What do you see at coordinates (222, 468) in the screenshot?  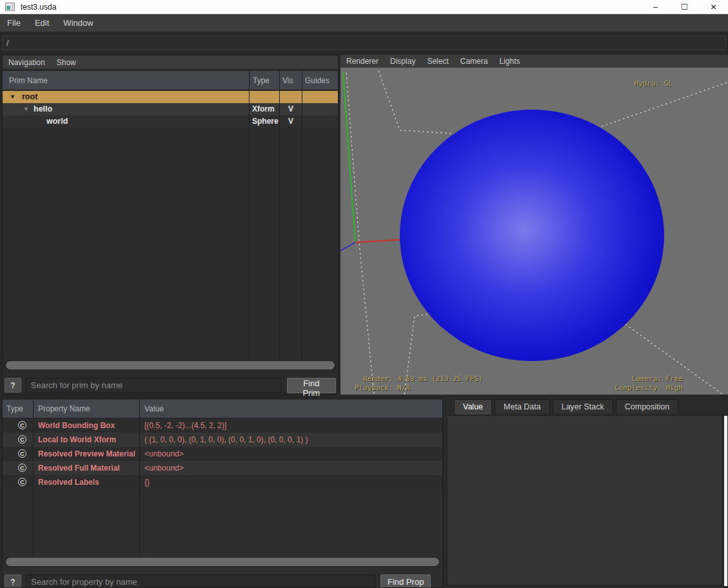 I see `property-row: C Resolved Full Material <unbound>` at bounding box center [222, 468].